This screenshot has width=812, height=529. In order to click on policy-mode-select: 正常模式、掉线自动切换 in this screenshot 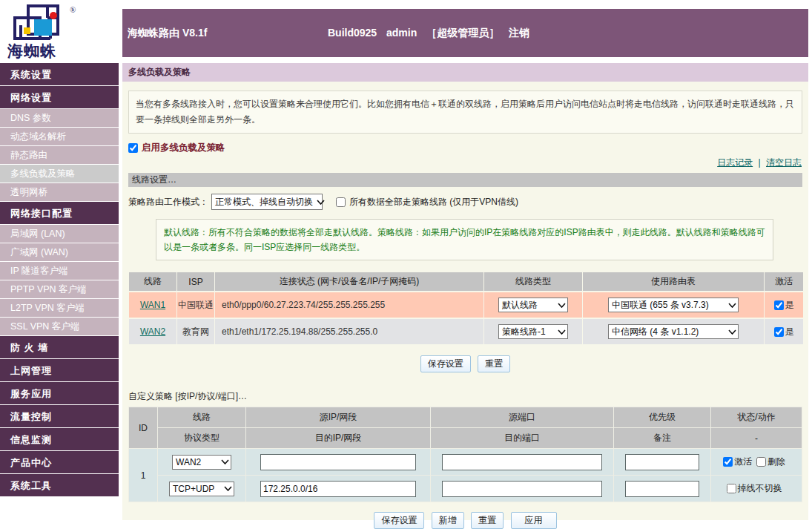, I will do `click(267, 202)`.